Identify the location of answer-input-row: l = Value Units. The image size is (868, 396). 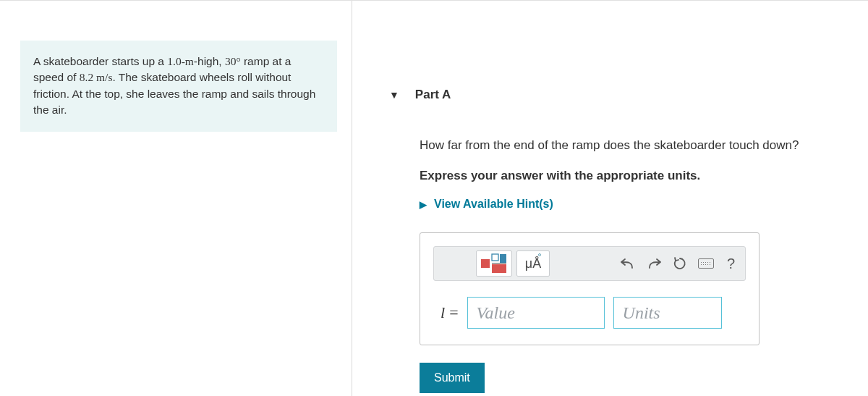
(590, 313).